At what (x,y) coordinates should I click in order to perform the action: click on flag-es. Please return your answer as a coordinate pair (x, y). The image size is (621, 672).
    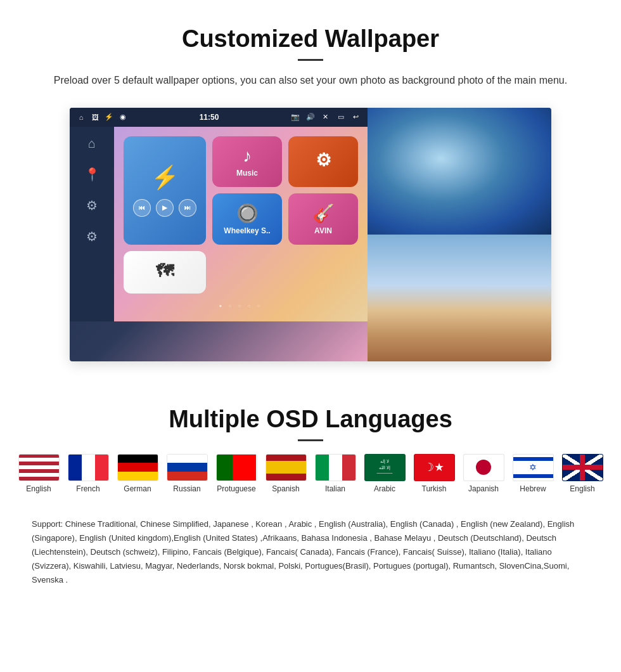
    Looking at the image, I should click on (286, 468).